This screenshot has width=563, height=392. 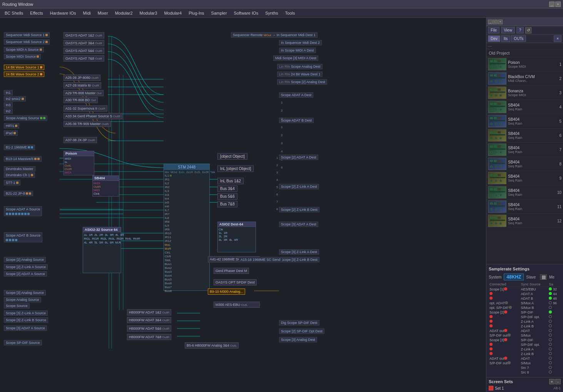 I want to click on device-item-8: SB404Seq Rain9, so click(x=525, y=178).